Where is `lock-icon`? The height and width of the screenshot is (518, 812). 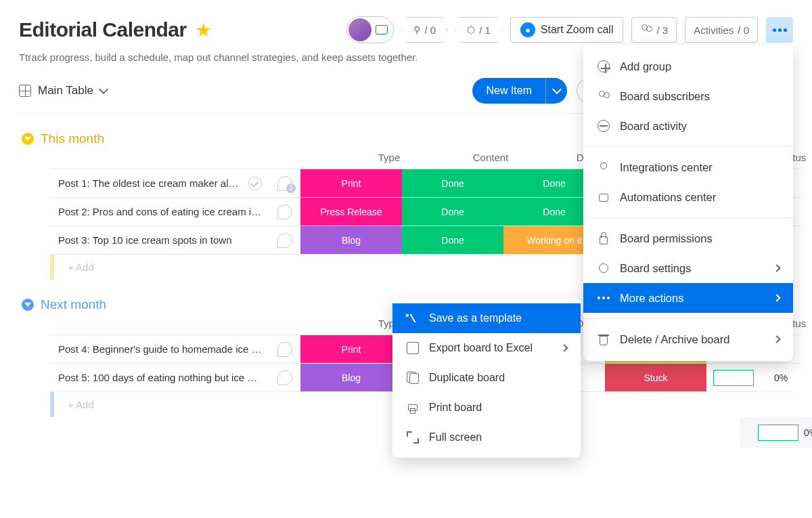 lock-icon is located at coordinates (604, 238).